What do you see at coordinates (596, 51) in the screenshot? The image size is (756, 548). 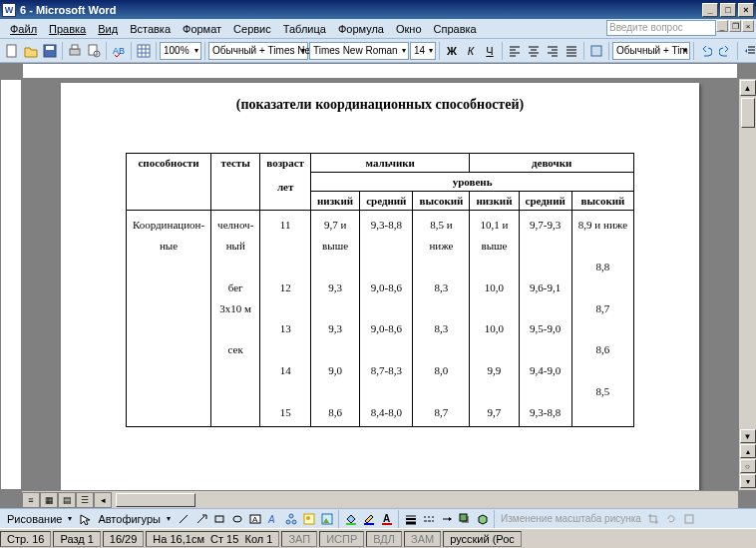 I see `paragraph-button` at bounding box center [596, 51].